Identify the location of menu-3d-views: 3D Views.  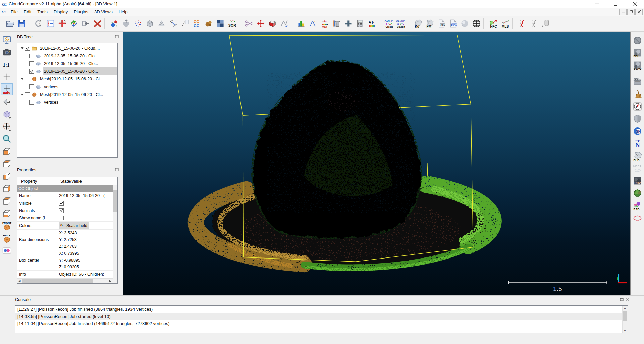
(103, 12).